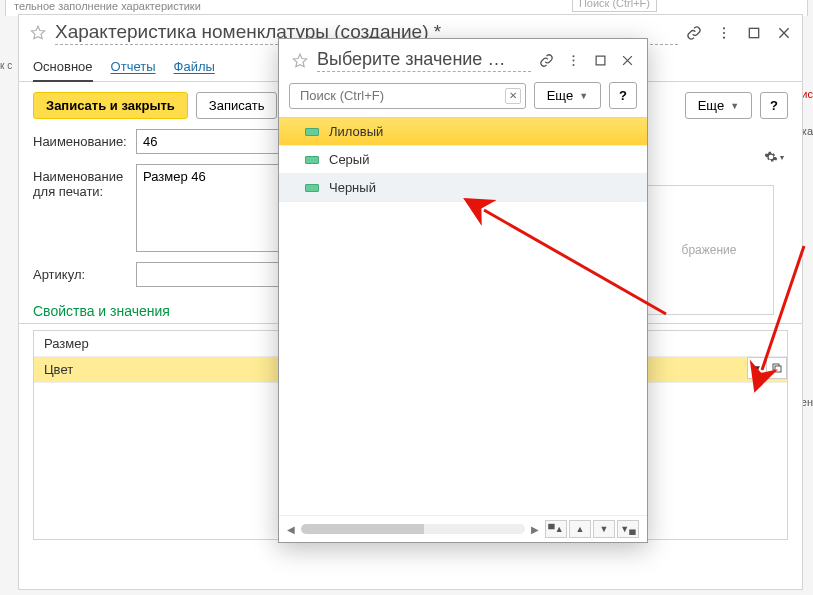  Describe the element at coordinates (237, 106) in the screenshot. I see `save-button: Записать` at that location.